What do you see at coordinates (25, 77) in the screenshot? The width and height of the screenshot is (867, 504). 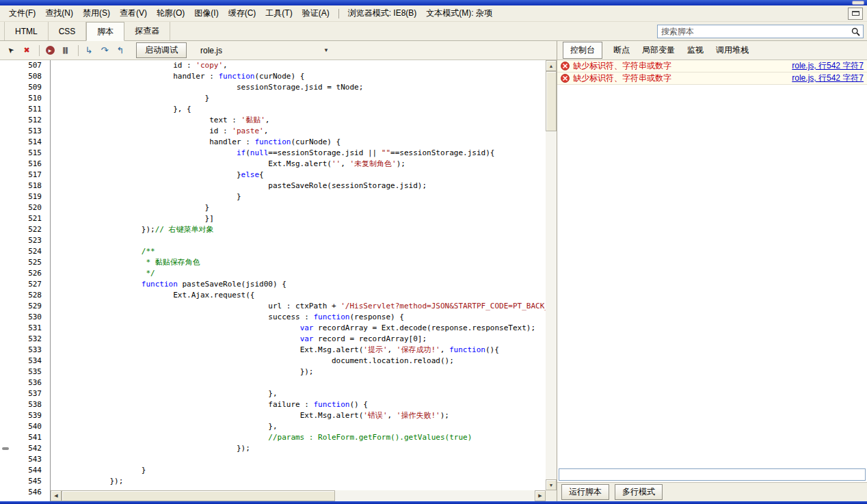 I see `line-number: 508` at bounding box center [25, 77].